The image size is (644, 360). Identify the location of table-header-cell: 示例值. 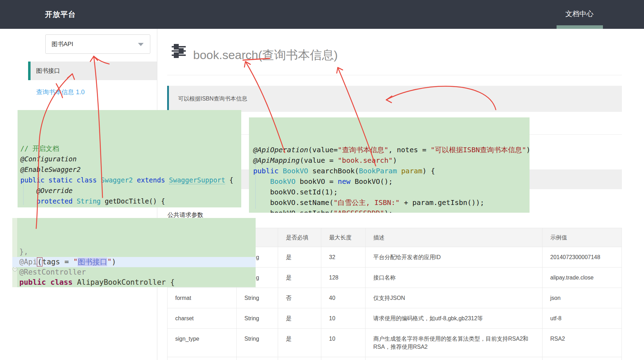
(582, 238).